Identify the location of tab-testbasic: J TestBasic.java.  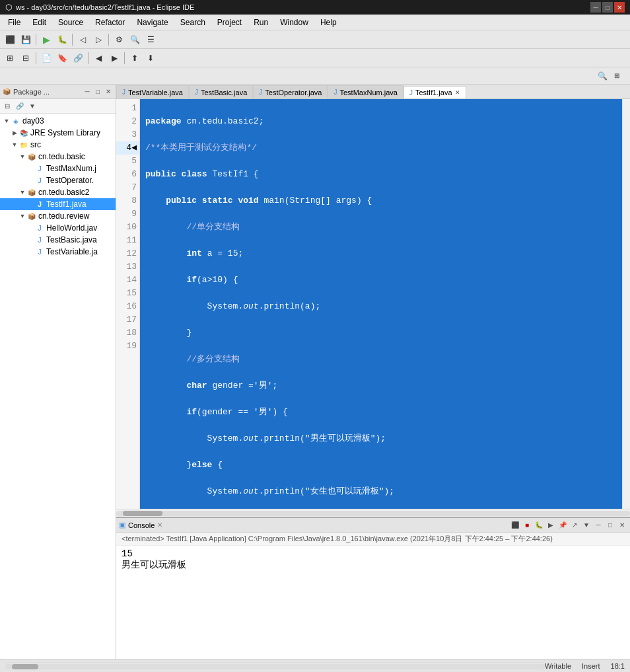
(221, 92).